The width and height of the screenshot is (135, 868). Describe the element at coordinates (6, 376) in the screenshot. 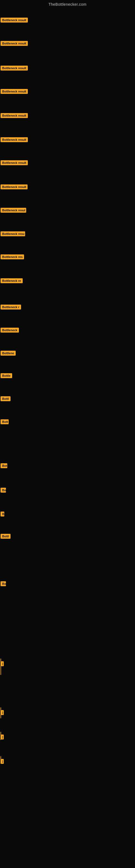

I see `bottleneck-badge: Bottle` at that location.